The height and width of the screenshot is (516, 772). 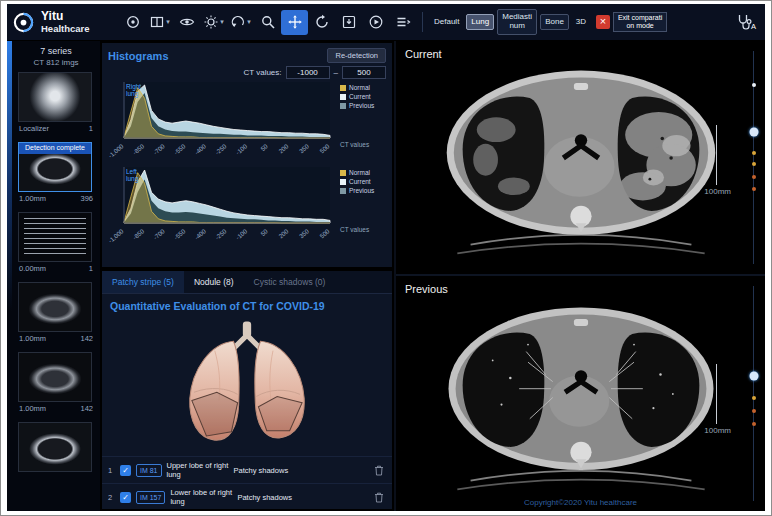 I want to click on tab-cystic-shadows: Cystic shadows (0), so click(x=290, y=282).